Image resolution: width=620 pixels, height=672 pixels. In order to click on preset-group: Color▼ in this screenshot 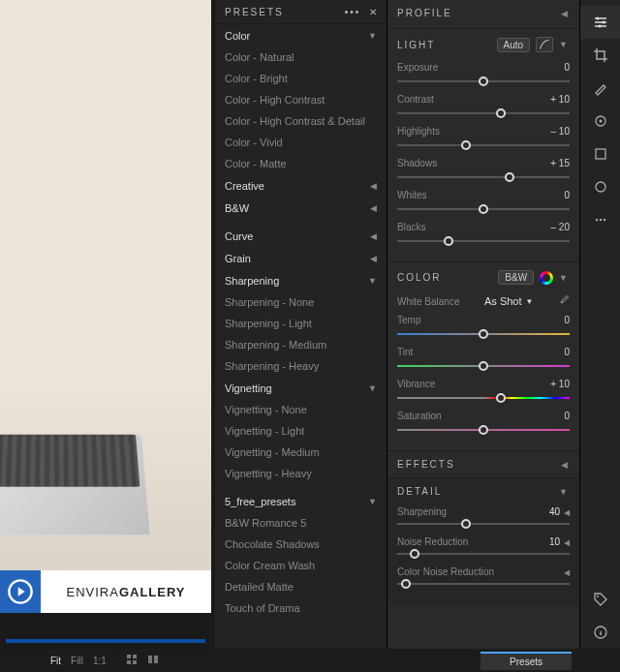, I will do `click(300, 35)`.